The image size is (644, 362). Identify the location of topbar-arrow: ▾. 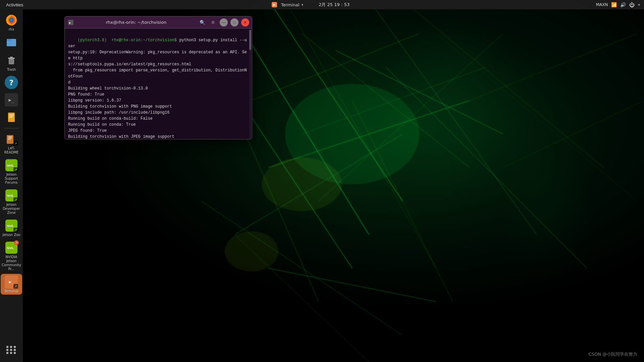
(639, 5).